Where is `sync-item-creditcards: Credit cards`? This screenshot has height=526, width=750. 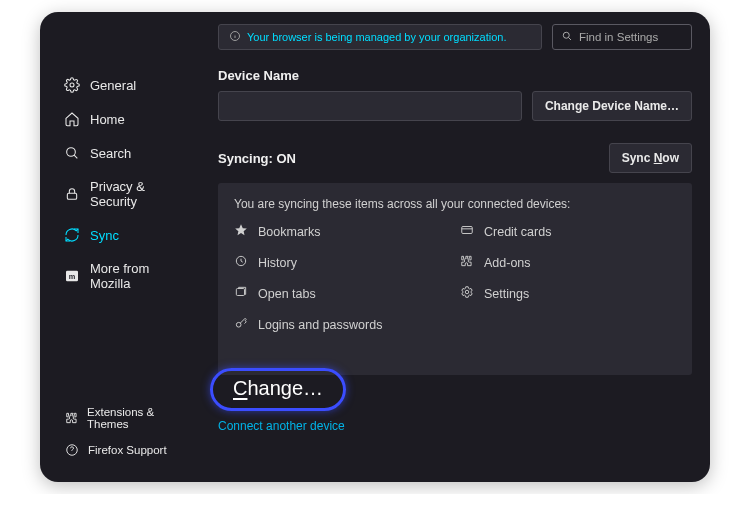 sync-item-creditcards: Credit cards is located at coordinates (568, 232).